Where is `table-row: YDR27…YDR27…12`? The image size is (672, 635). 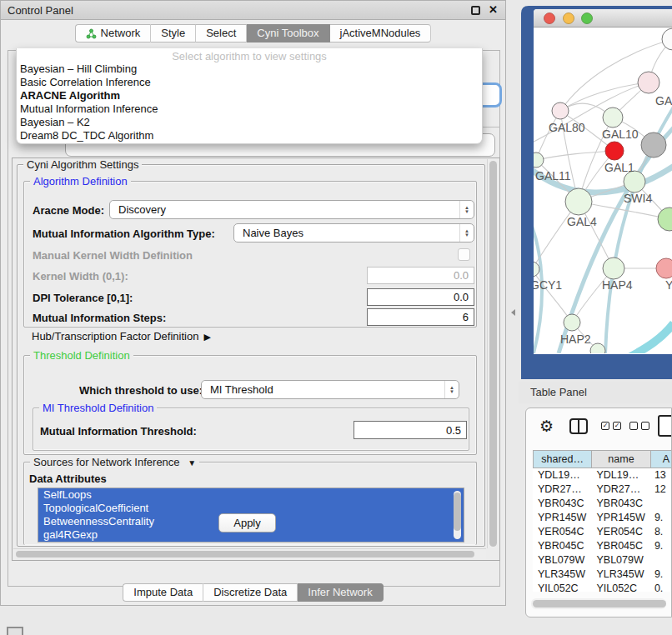
table-row: YDR27…YDR27…12 is located at coordinates (602, 490).